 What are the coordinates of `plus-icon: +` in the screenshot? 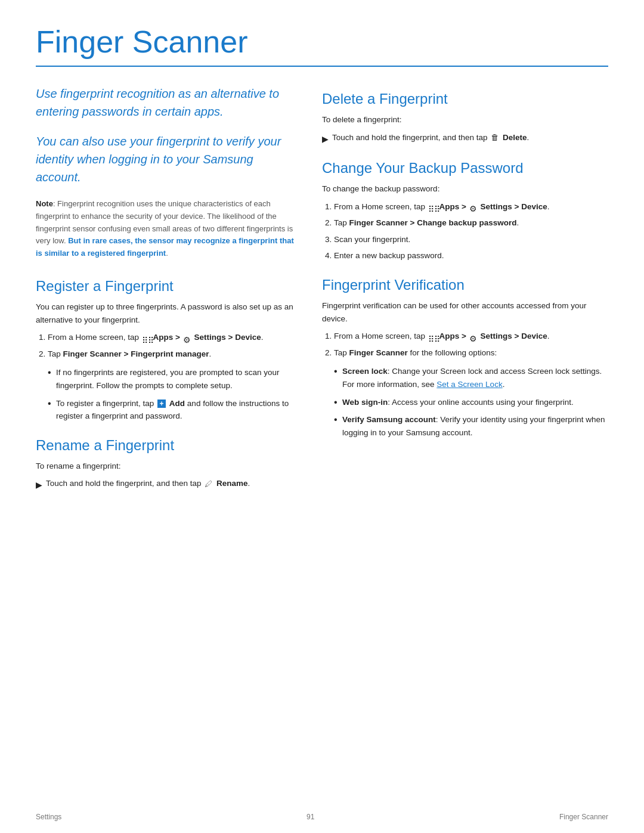 It's located at (162, 404).